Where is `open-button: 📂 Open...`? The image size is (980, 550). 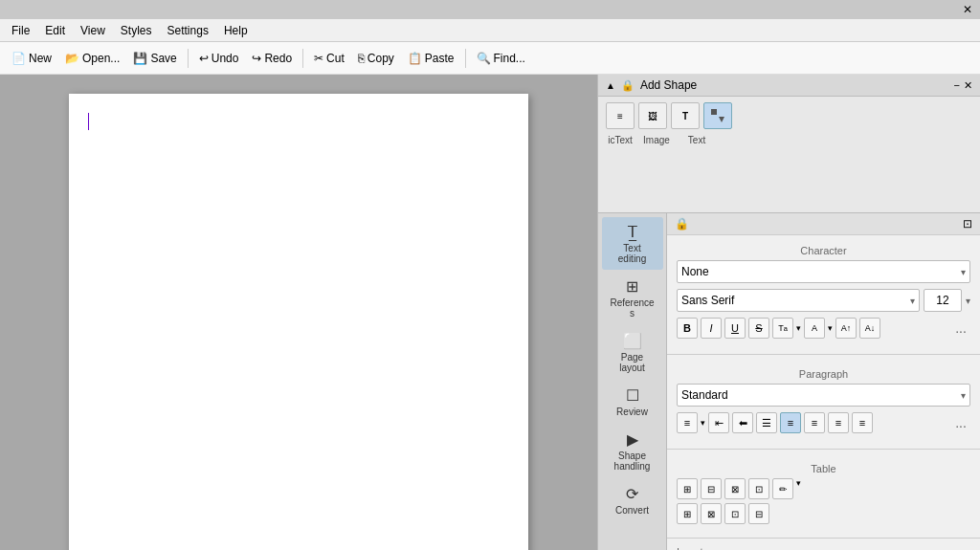
open-button: 📂 Open... is located at coordinates (92, 58).